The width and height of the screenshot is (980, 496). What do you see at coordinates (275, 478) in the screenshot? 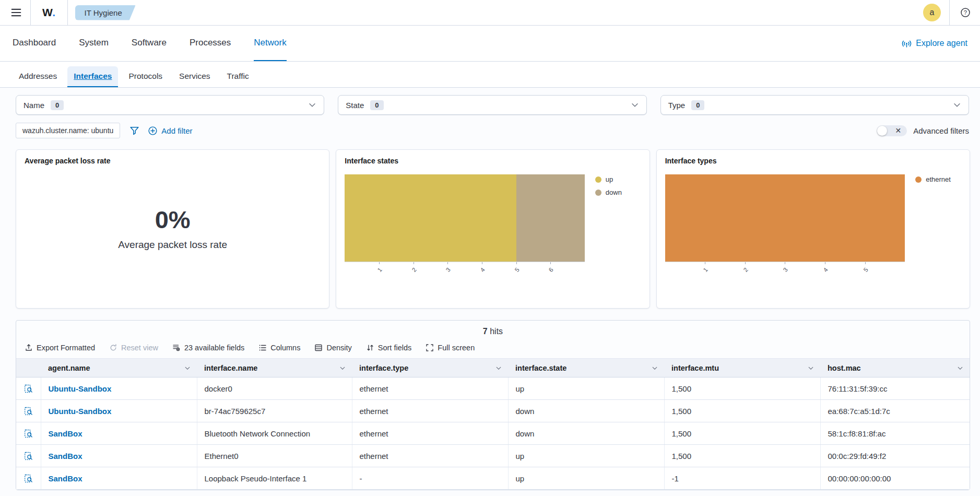
I see `cell-interface-name: Loopback Pseudo-Interface 1` at bounding box center [275, 478].